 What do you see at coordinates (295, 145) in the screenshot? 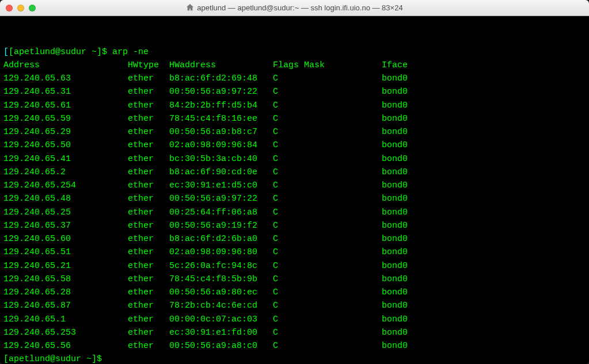
I see `arp-row: 129.240.65.50 ether 02:a0:98:09:96:84 C …` at bounding box center [295, 145].